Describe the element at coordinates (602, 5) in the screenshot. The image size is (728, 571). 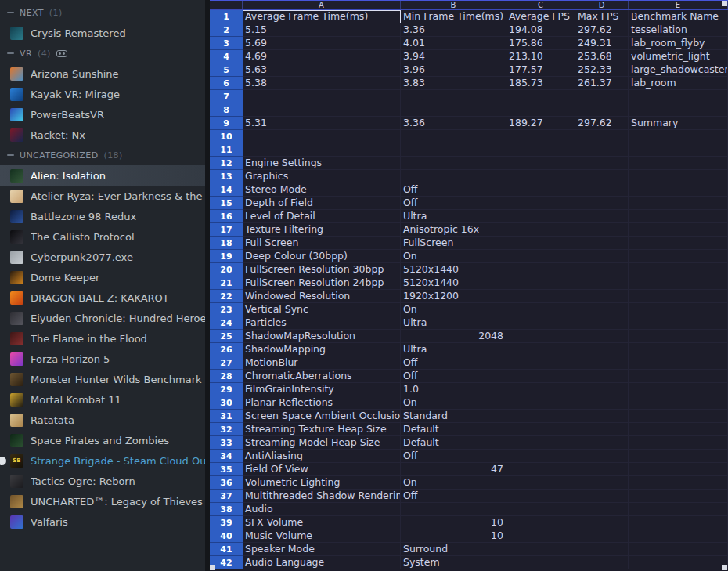
I see `column-header-d: D` at that location.